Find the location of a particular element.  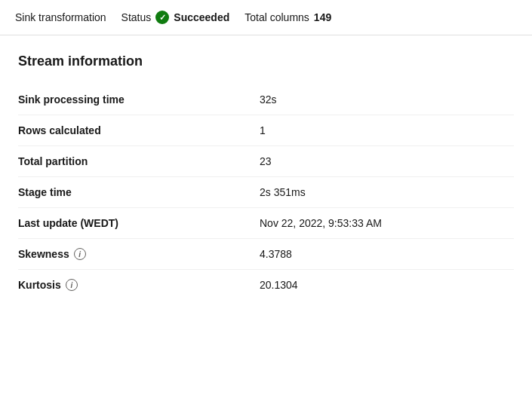

table-row: Last update (WEDT)Nov 22, 2022, 9:53:33 … is located at coordinates (266, 223).